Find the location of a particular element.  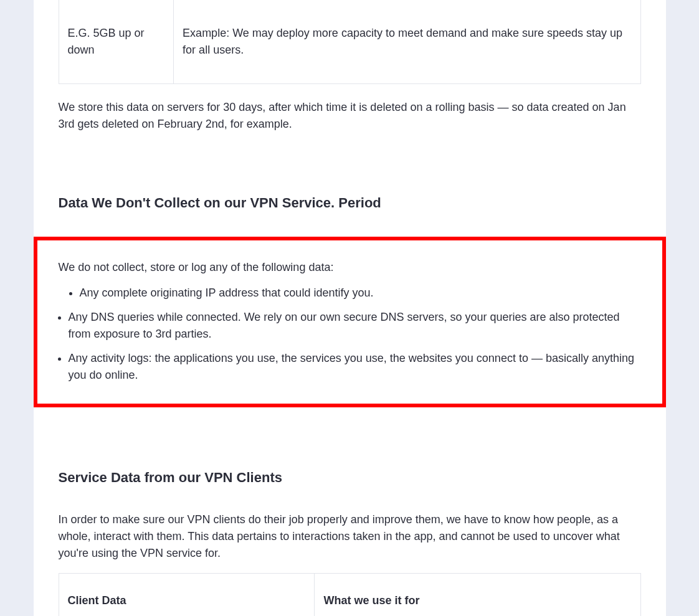

heading-service-data-clients: Service Data from our VPN Clients is located at coordinates (350, 477).